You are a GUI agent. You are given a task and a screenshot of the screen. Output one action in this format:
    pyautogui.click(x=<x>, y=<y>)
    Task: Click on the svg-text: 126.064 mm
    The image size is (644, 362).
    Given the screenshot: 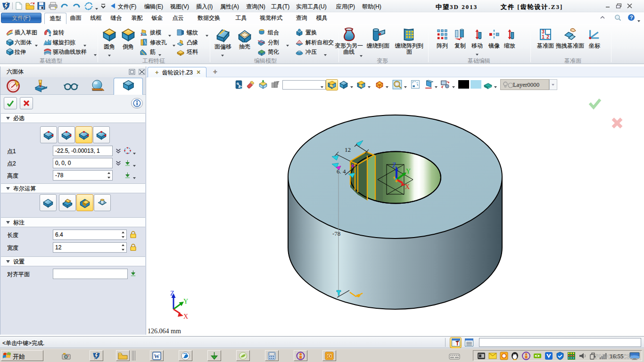 What is the action you would take?
    pyautogui.click(x=164, y=331)
    